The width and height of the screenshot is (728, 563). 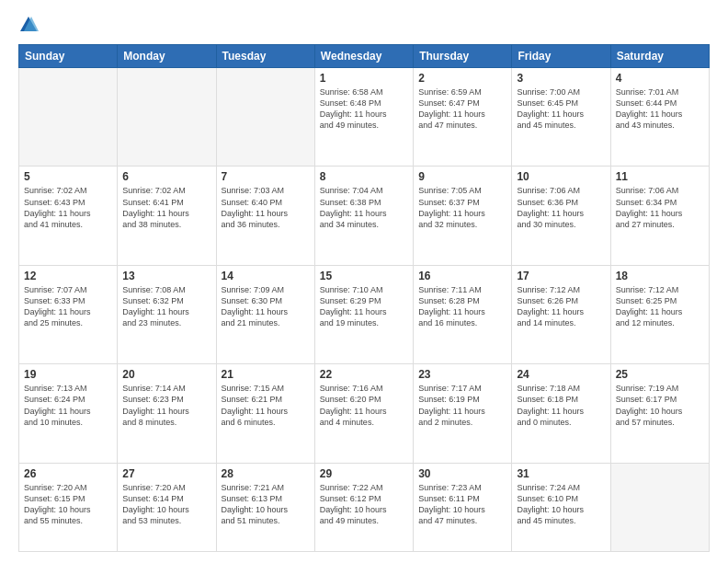 I want to click on calendar-cell: 16Sunrise: 7:11 AM Sunset: 6:28 PM Dayli…, so click(x=463, y=315).